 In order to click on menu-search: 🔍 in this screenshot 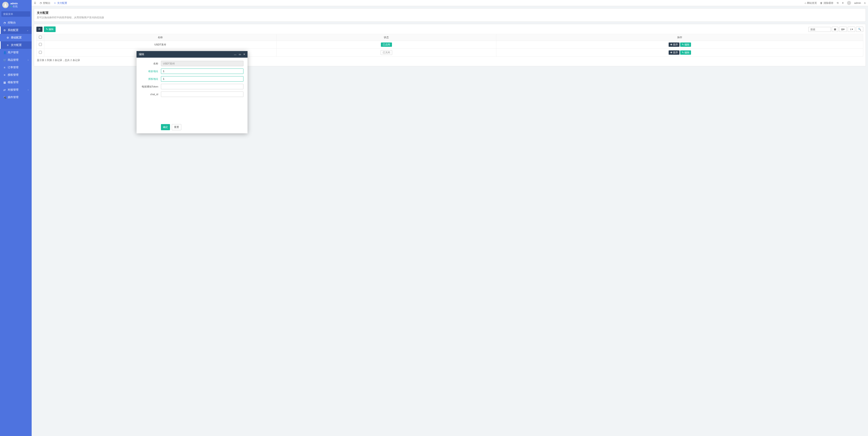, I will do `click(16, 14)`.